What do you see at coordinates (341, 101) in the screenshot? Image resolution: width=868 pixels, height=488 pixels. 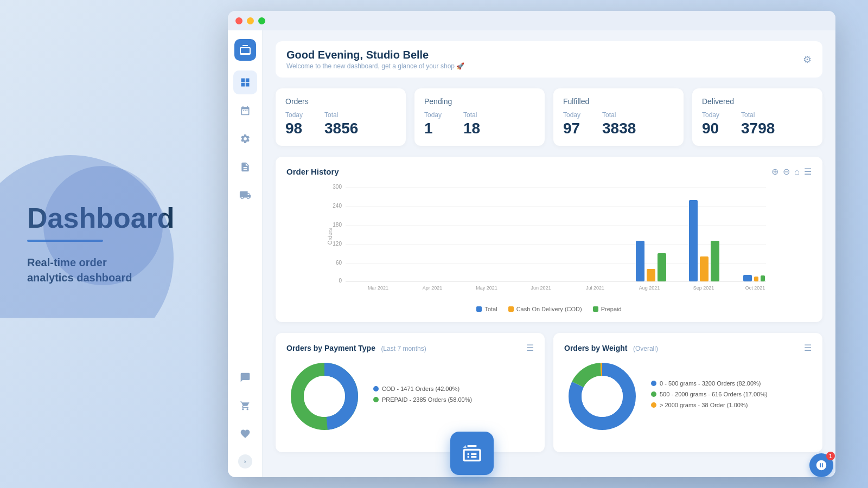 I see `orders-label: Orders` at bounding box center [341, 101].